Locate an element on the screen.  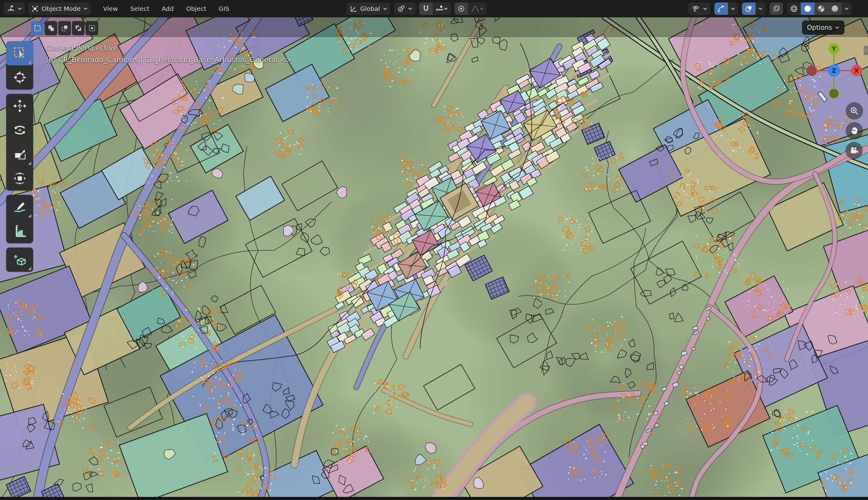
pan-button is located at coordinates (854, 130).